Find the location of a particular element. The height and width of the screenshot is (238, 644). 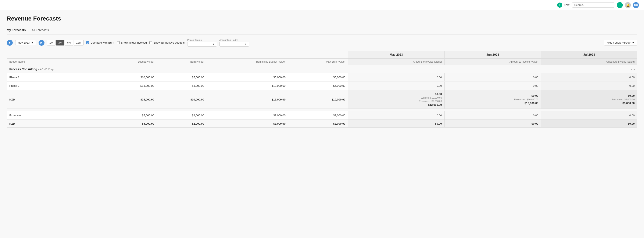

new-label: New is located at coordinates (566, 5).